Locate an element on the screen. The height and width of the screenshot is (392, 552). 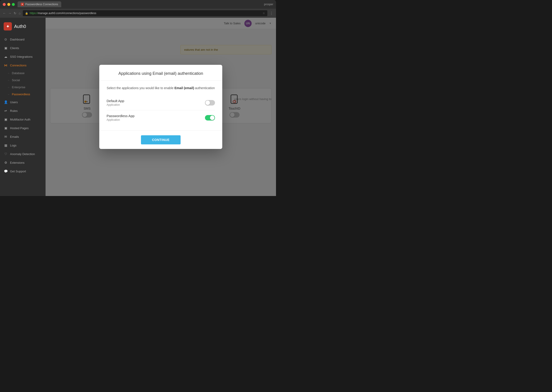
sidebar-item-extensions: ⚙ Extensions is located at coordinates (23, 163).